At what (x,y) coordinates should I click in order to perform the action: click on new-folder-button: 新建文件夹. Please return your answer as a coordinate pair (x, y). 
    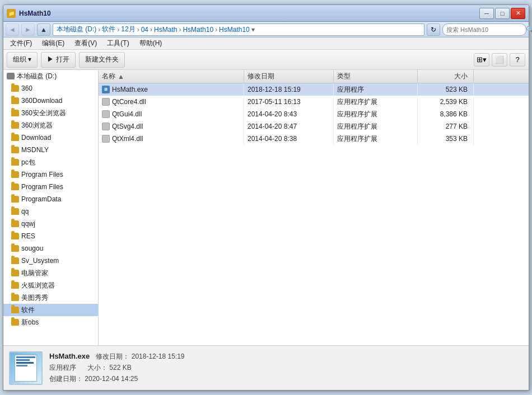
    Looking at the image, I should click on (102, 60).